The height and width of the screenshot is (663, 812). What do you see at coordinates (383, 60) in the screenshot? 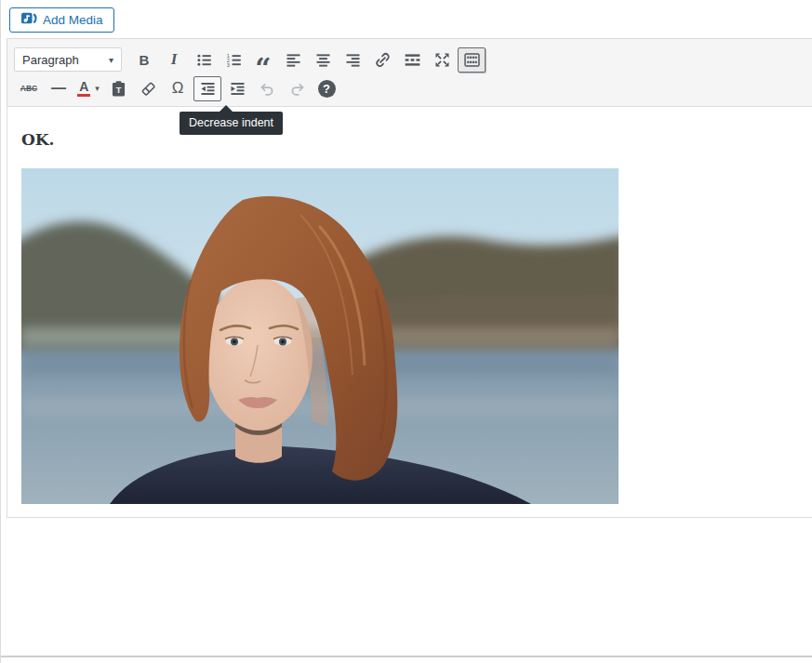
I see `link-icon` at bounding box center [383, 60].